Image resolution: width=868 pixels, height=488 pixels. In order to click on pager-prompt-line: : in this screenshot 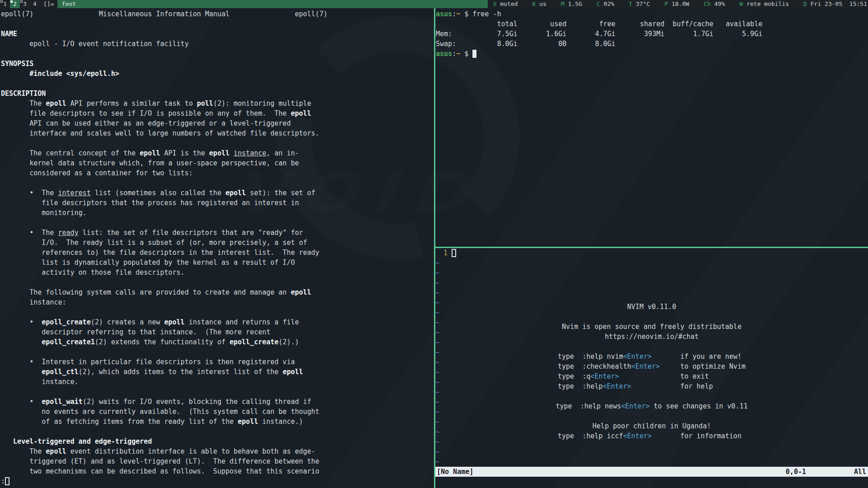, I will do `click(217, 481)`.